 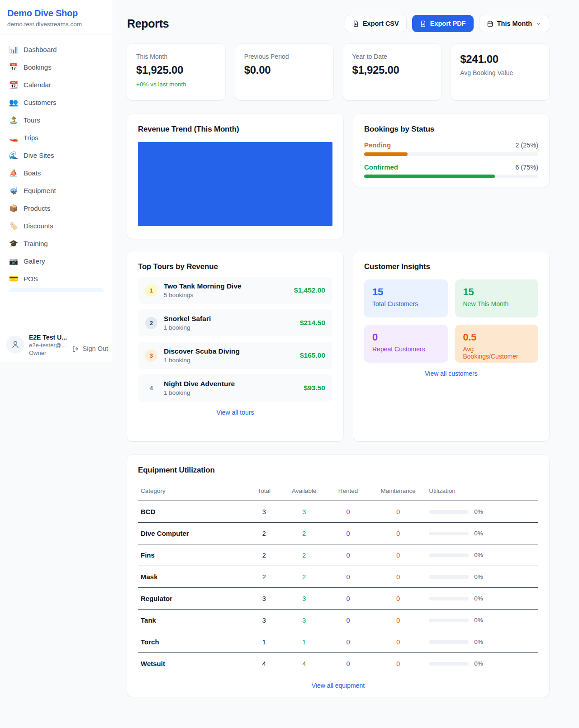 I want to click on table-header-row: Category Total Available Rented Maintena…, so click(x=338, y=492).